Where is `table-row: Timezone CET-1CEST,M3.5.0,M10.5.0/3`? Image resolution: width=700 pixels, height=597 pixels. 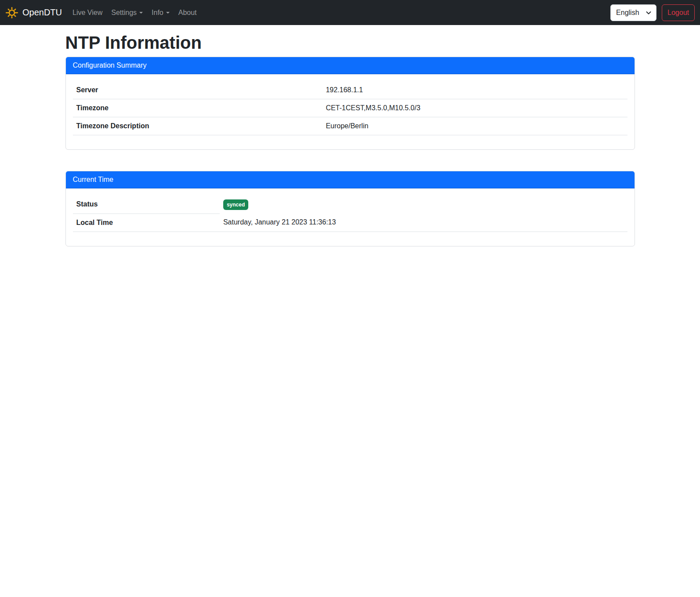 table-row: Timezone CET-1CEST,M3.5.0,M10.5.0/3 is located at coordinates (350, 108).